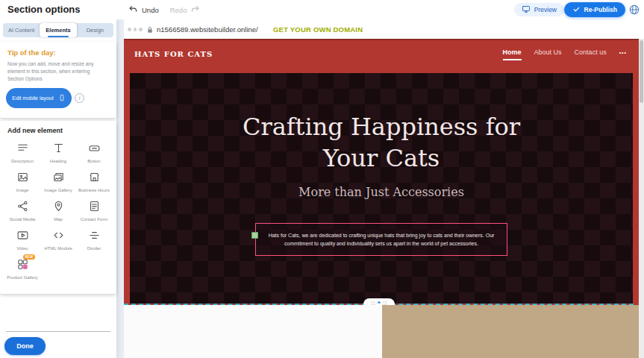 The image size is (644, 358). I want to click on add-element-panel: Add new element Description Heading Butt…, so click(58, 207).